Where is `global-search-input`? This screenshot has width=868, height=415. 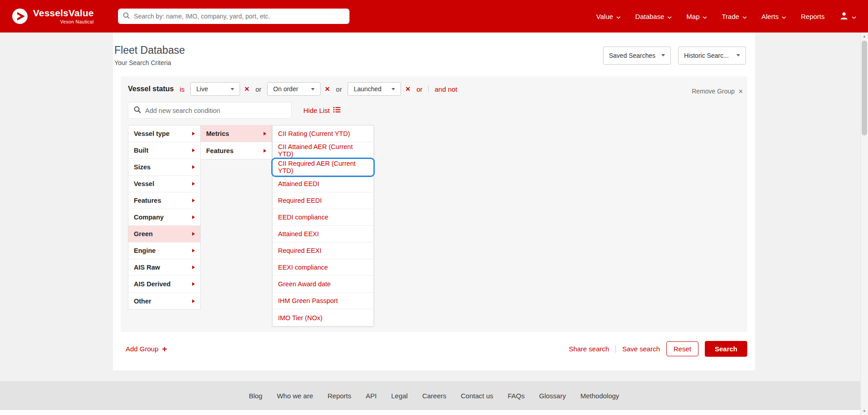
global-search-input is located at coordinates (239, 16).